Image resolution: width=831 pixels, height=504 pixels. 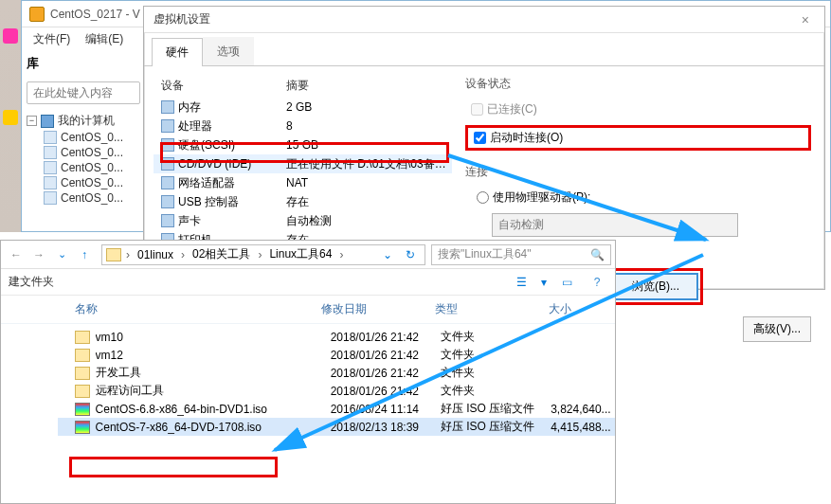 What do you see at coordinates (228, 51) in the screenshot?
I see `tab-options: 选项` at bounding box center [228, 51].